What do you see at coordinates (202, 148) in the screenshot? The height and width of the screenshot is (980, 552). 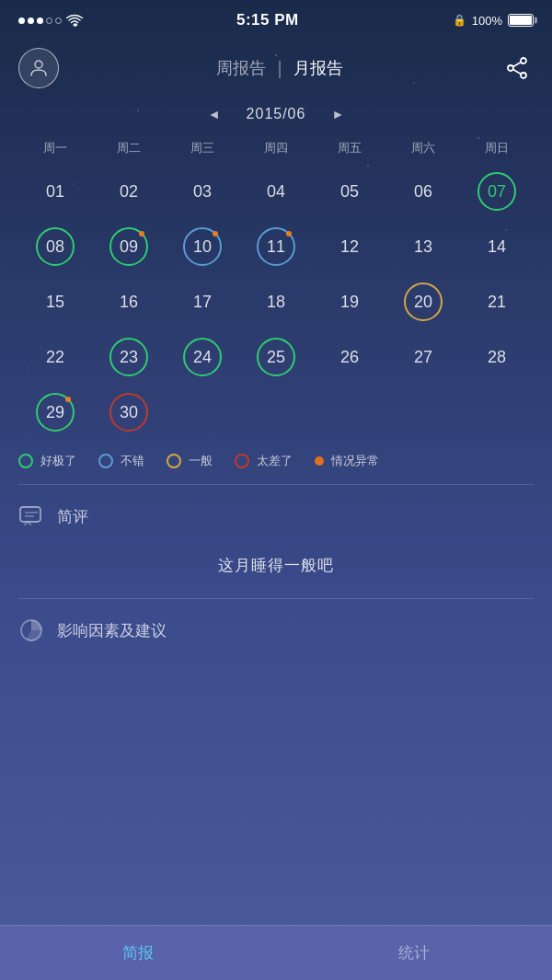 I see `weekday-wed: 周三` at bounding box center [202, 148].